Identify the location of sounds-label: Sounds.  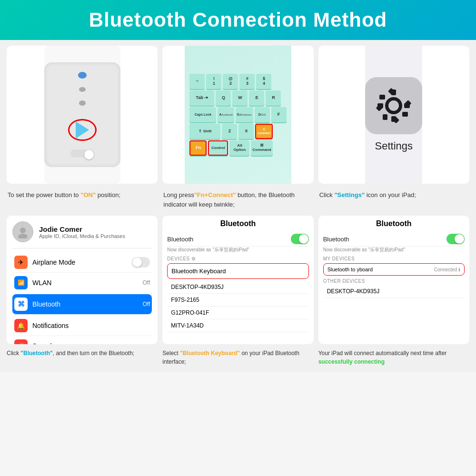
(91, 343).